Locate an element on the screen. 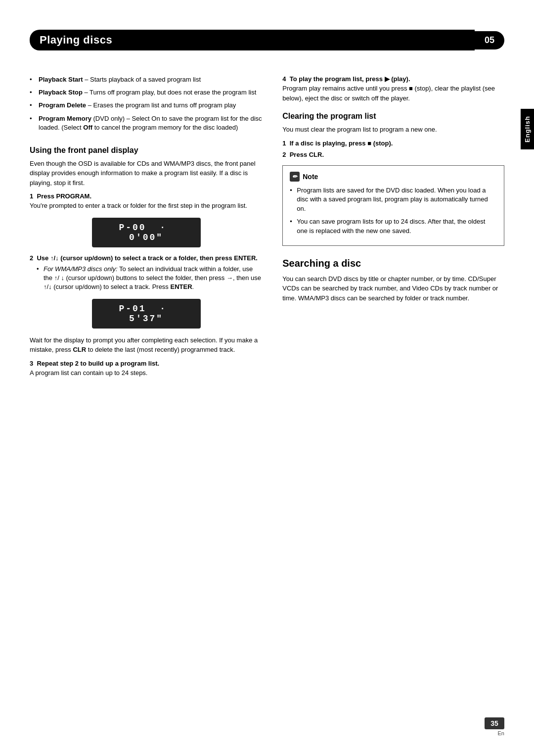  step-2-wait-text: Wait for the display to prompt you after… is located at coordinates (146, 345).